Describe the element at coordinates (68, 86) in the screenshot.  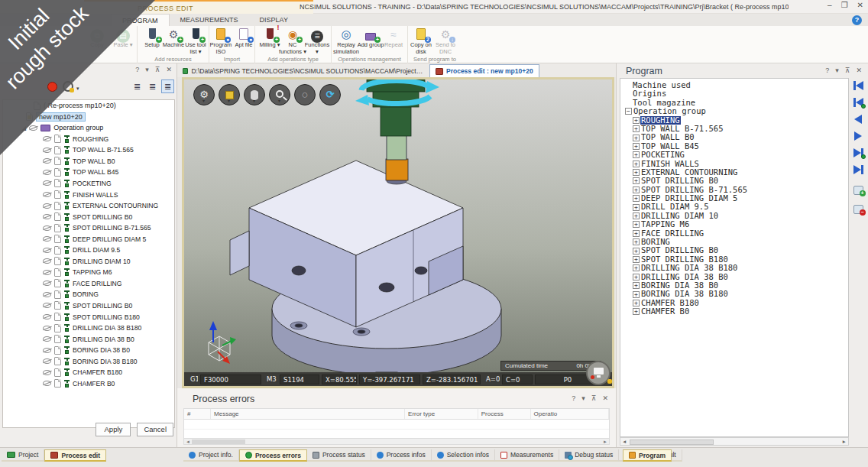
I see `tool-ring-icon` at that location.